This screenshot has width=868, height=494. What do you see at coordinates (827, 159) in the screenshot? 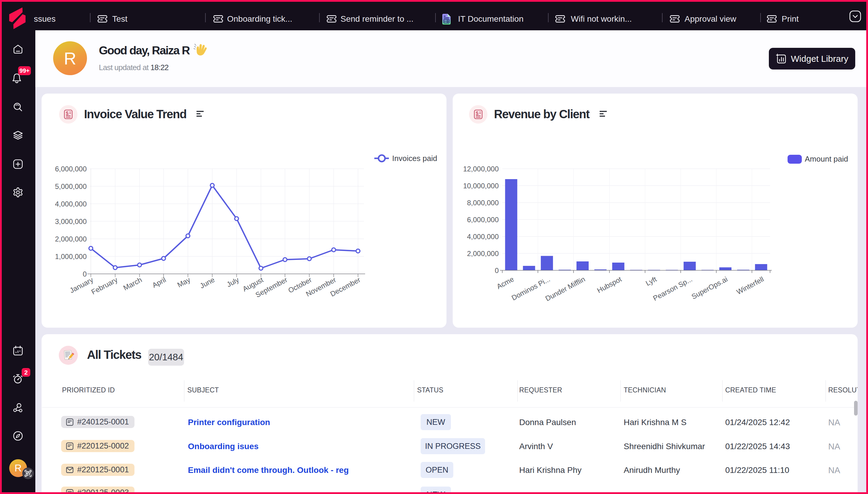
I see `svg-text: Amount paid` at bounding box center [827, 159].